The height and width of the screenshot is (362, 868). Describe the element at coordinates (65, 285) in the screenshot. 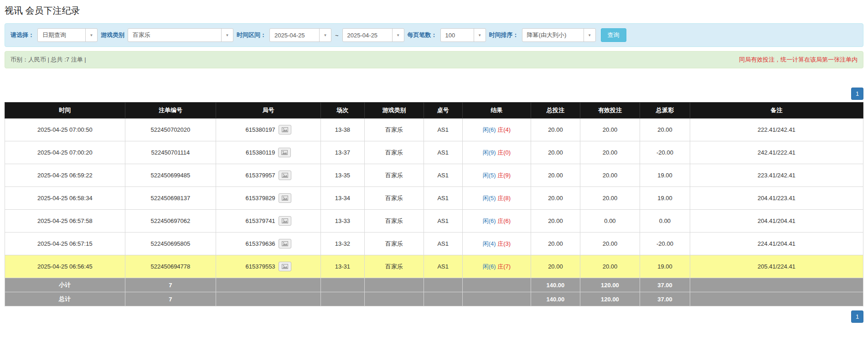

I see `subtotal-label: 小计` at that location.